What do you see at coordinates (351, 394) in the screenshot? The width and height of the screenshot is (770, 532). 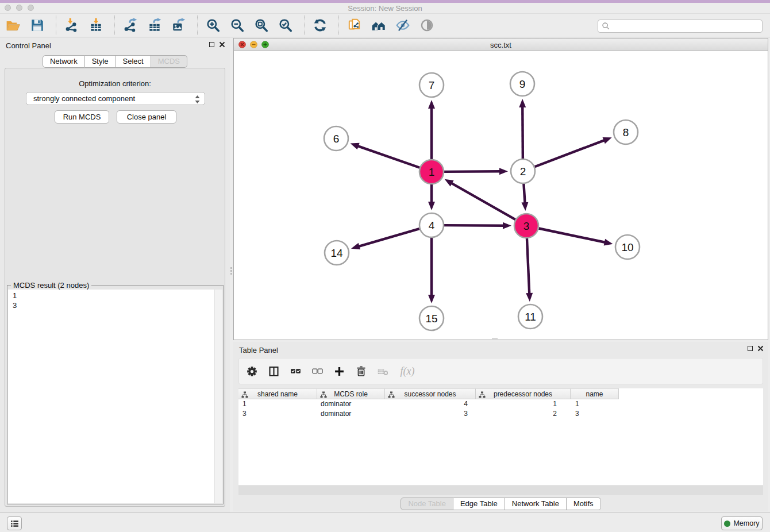 I see `column-header-mcds-role: MCDS role` at bounding box center [351, 394].